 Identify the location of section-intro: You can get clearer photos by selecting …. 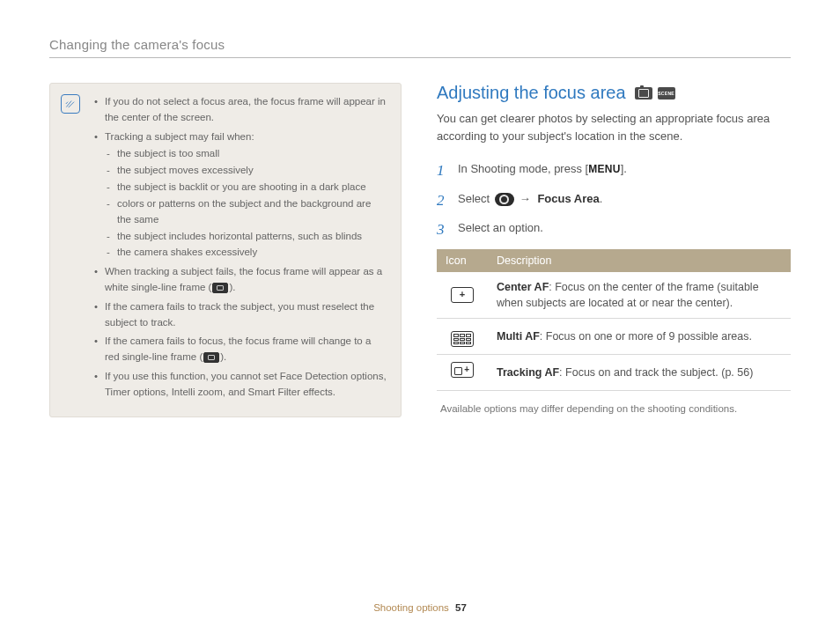
(614, 127).